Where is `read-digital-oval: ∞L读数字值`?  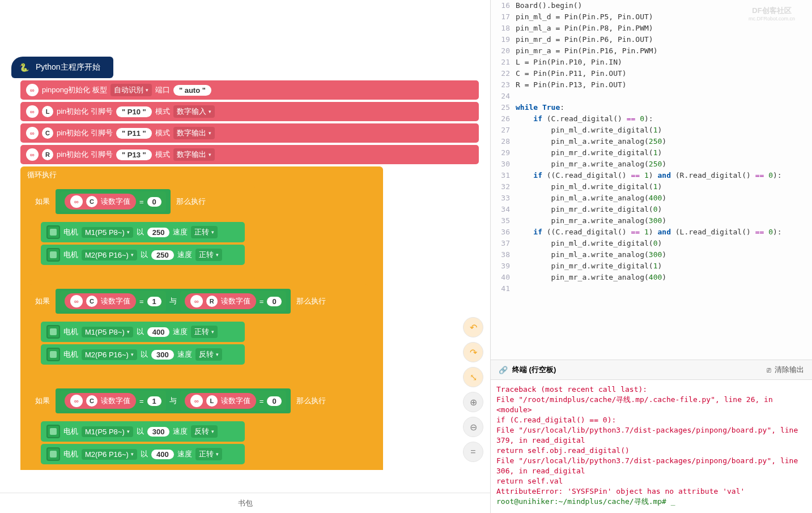
read-digital-oval: ∞L读数字值 is located at coordinates (220, 401).